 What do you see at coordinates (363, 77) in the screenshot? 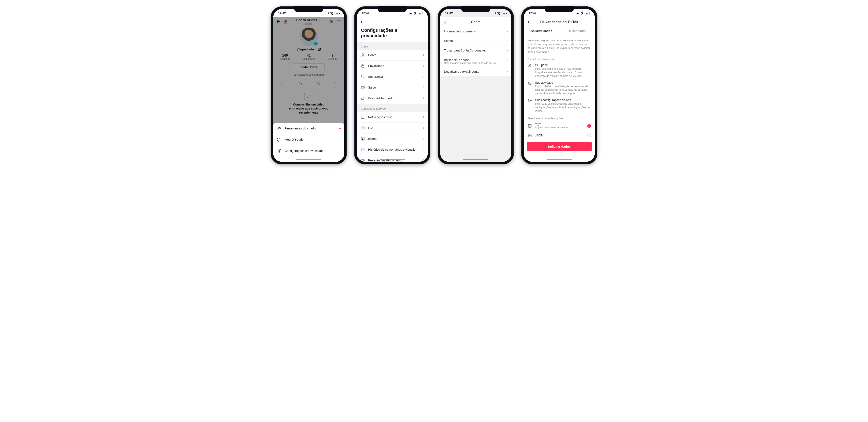
I see `shield-icon` at bounding box center [363, 77].